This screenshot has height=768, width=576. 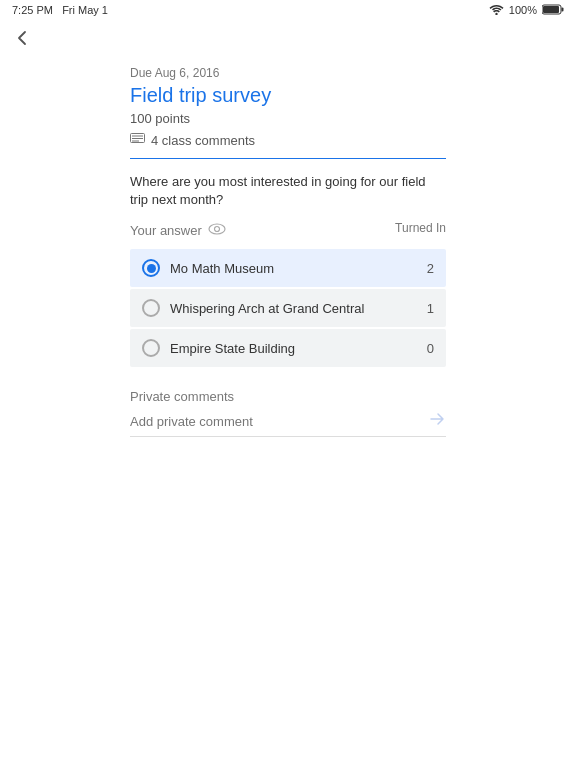 I want to click on back-button, so click(x=22, y=38).